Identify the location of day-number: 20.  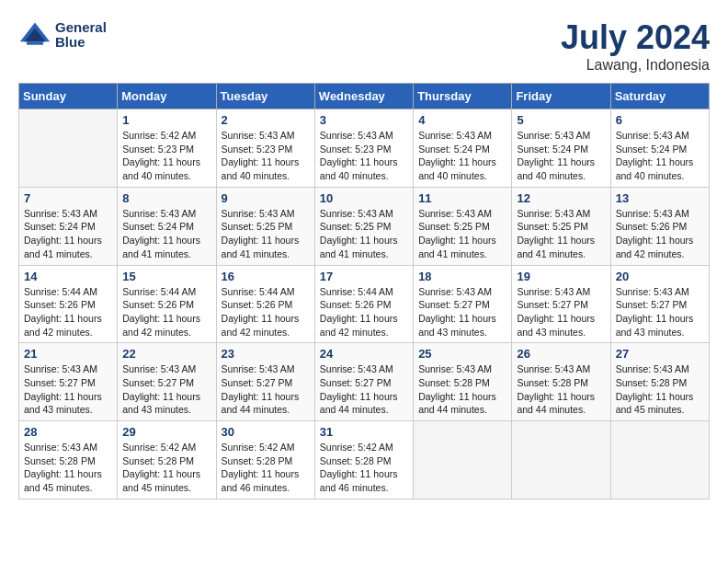
(660, 276).